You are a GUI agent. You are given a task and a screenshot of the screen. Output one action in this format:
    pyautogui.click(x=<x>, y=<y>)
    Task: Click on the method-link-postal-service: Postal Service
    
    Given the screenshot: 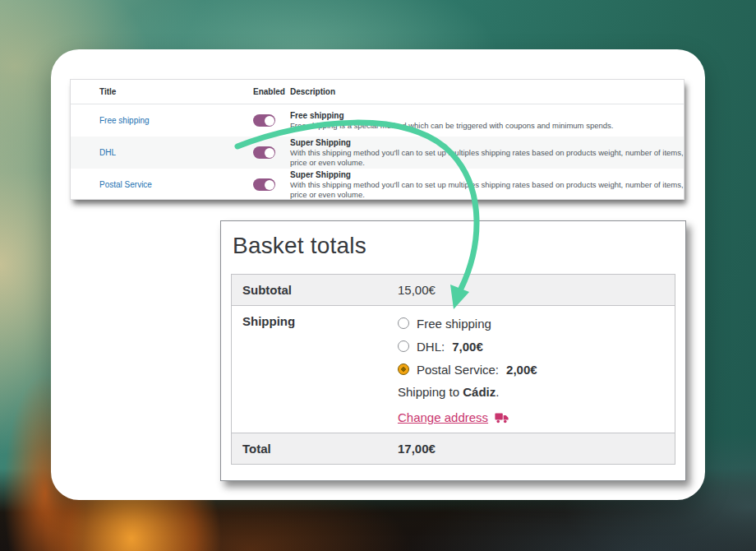 What is the action you would take?
    pyautogui.click(x=176, y=184)
    